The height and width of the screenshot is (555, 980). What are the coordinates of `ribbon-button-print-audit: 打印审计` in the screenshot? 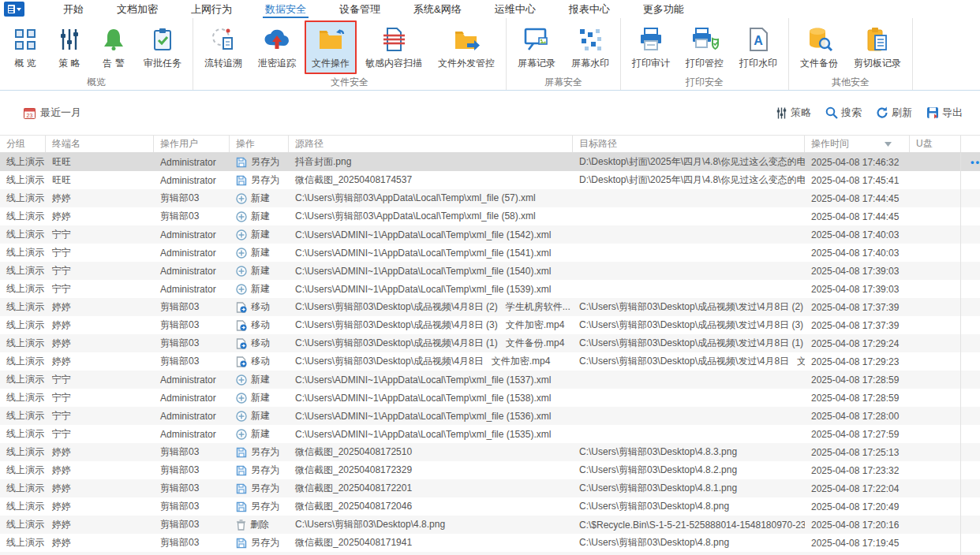 It's located at (651, 47).